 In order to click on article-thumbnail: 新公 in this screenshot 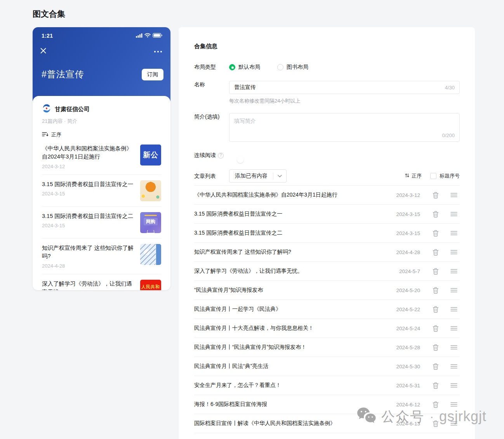, I will do `click(151, 155)`.